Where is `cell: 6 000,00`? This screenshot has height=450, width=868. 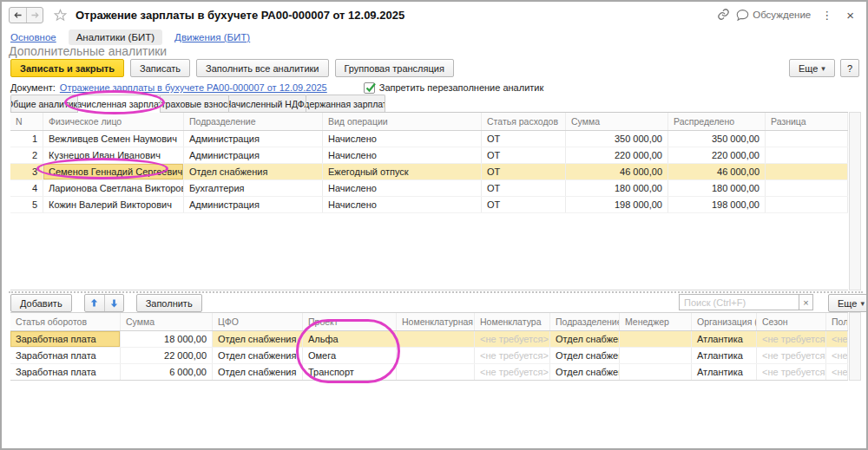 cell: 6 000,00 is located at coordinates (167, 372).